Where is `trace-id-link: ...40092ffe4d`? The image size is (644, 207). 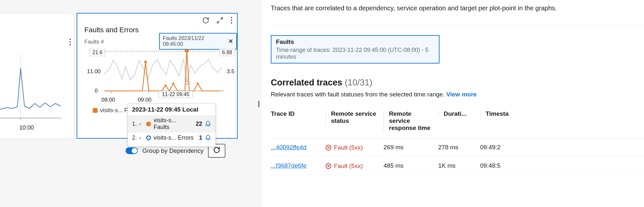 trace-id-link: ...40092ffe4d is located at coordinates (289, 147).